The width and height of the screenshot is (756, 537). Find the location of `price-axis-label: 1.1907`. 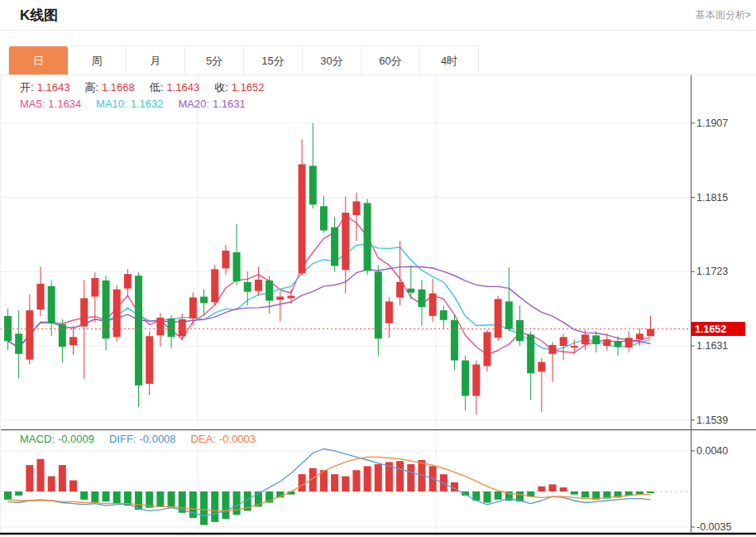

price-axis-label: 1.1907 is located at coordinates (712, 123).